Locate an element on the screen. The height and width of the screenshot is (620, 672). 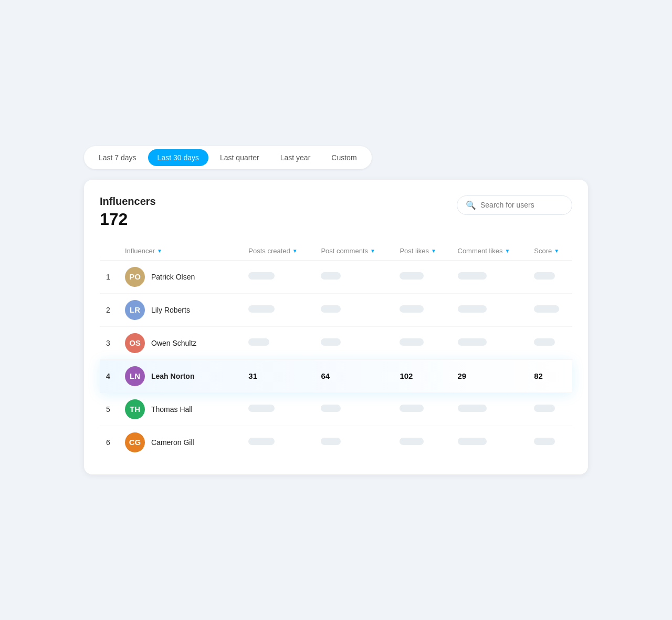
influencer-cell: LNLeah Norton is located at coordinates (181, 376).